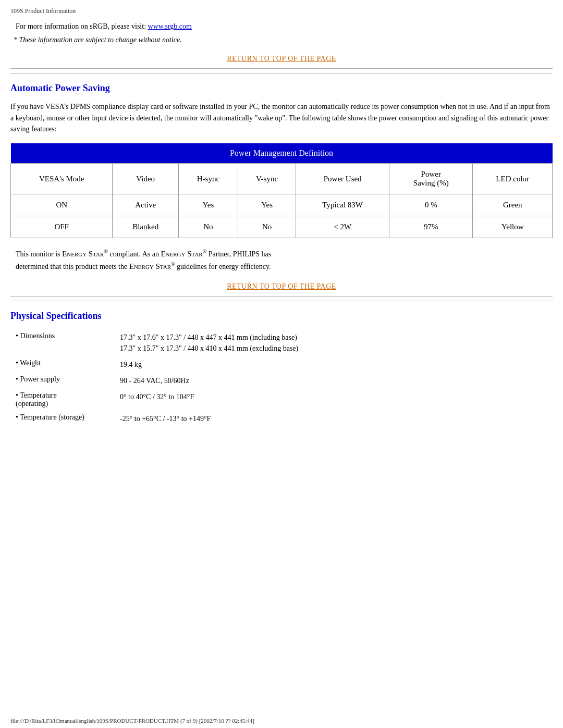  I want to click on spec-label-weight: • Weight, so click(68, 363).